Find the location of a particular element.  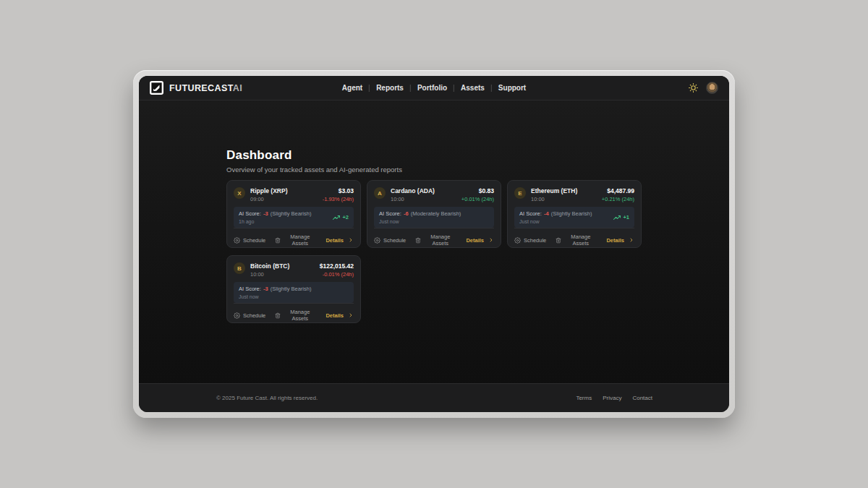

trend-value: +2 is located at coordinates (346, 217).